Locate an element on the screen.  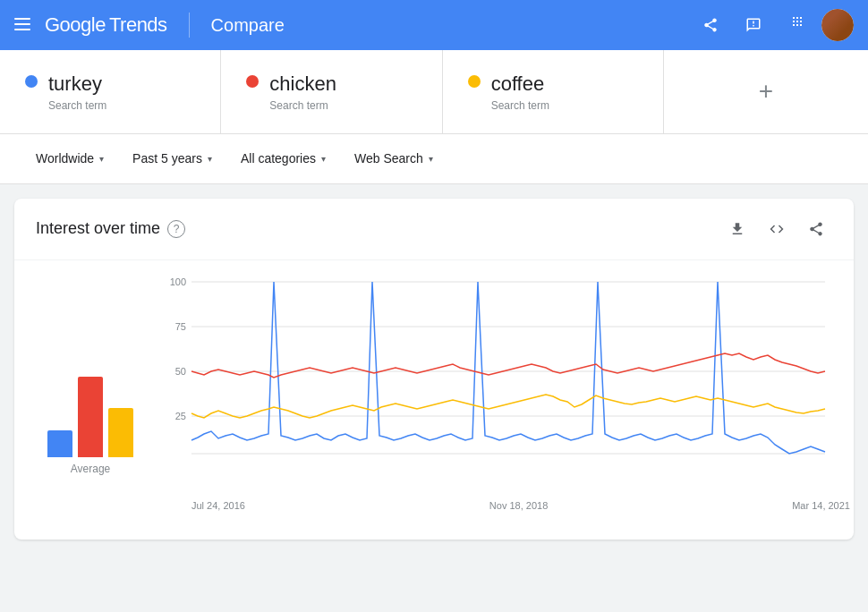
filters-bar: Worldwide ▾ Past 5 years ▾ All categorie… is located at coordinates (434, 159).